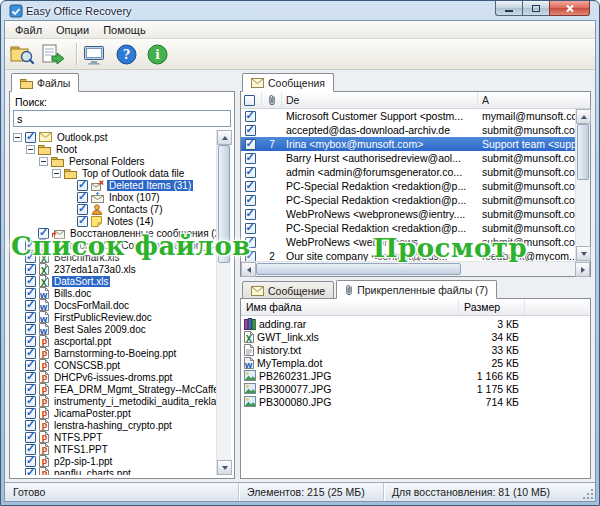 The height and width of the screenshot is (506, 600). What do you see at coordinates (114, 461) in the screenshot?
I see `tree-item: Pp2p-sip-1.ppt` at bounding box center [114, 461].